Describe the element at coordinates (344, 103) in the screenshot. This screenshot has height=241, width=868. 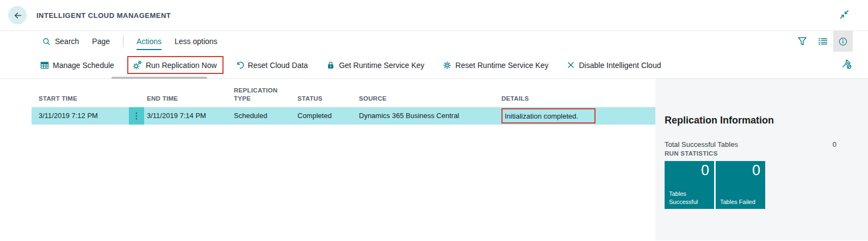
I see `replication-log-table: START TIME END TIME REPLICATION TYPE STA…` at that location.